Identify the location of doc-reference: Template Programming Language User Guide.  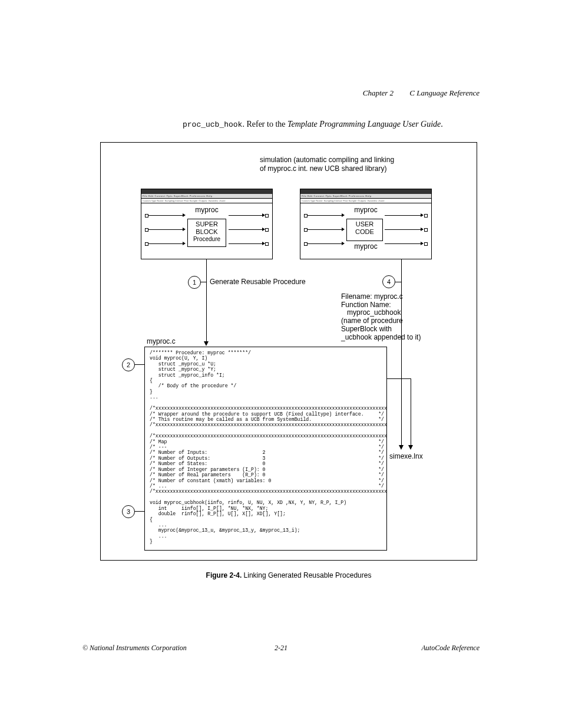
(364, 124).